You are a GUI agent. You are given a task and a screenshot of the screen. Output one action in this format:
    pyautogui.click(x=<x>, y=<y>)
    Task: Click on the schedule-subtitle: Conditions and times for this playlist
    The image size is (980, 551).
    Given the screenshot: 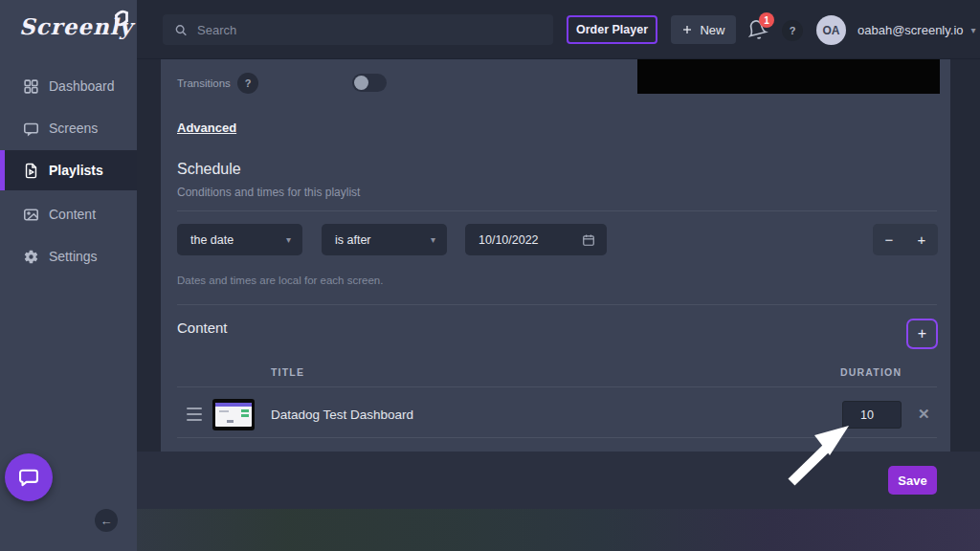 What is the action you would take?
    pyautogui.click(x=268, y=192)
    